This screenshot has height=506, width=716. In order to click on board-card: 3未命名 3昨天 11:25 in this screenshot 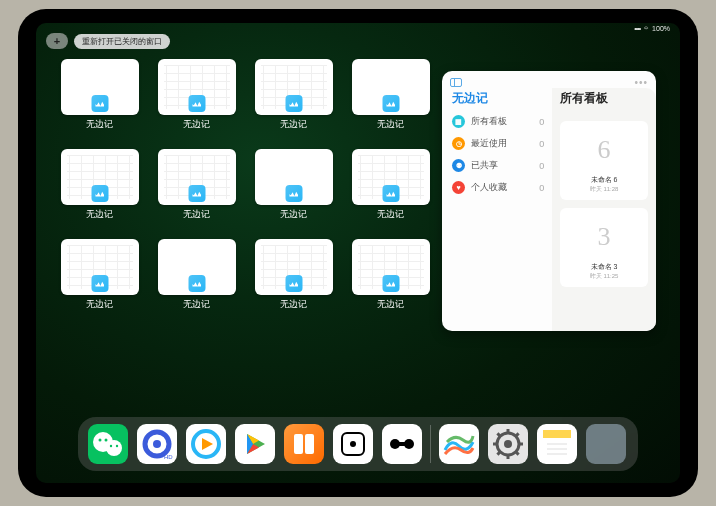, I will do `click(604, 248)`.